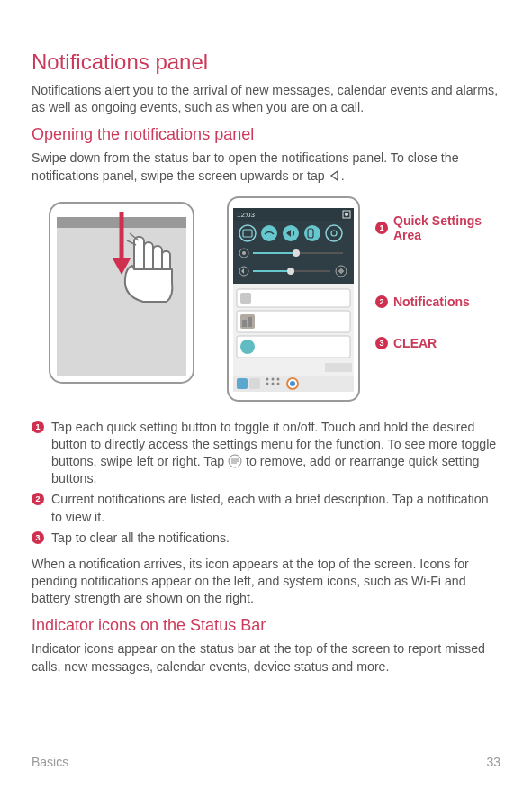 Image resolution: width=532 pixels, height=798 pixels. What do you see at coordinates (266, 539) in the screenshot?
I see `numbered-item-3: 3 Tap to clear all the notifications.` at bounding box center [266, 539].